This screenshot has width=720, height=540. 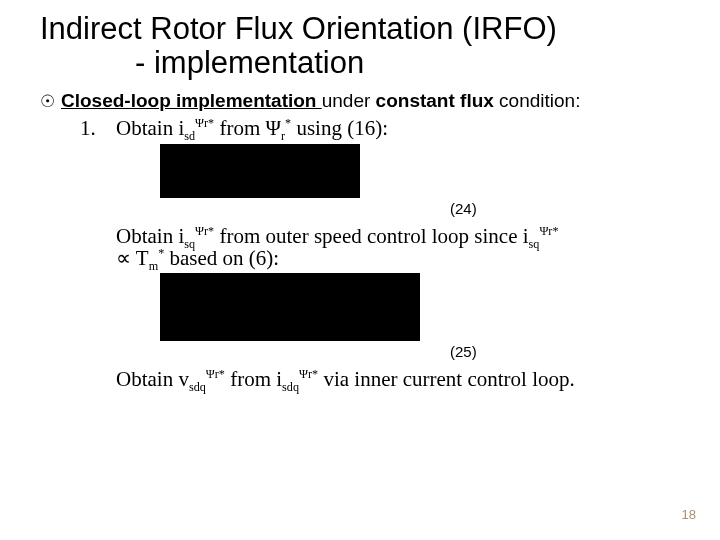 I want to click on bullet-text: Closed-loop implementation under constan…, so click(x=320, y=101).